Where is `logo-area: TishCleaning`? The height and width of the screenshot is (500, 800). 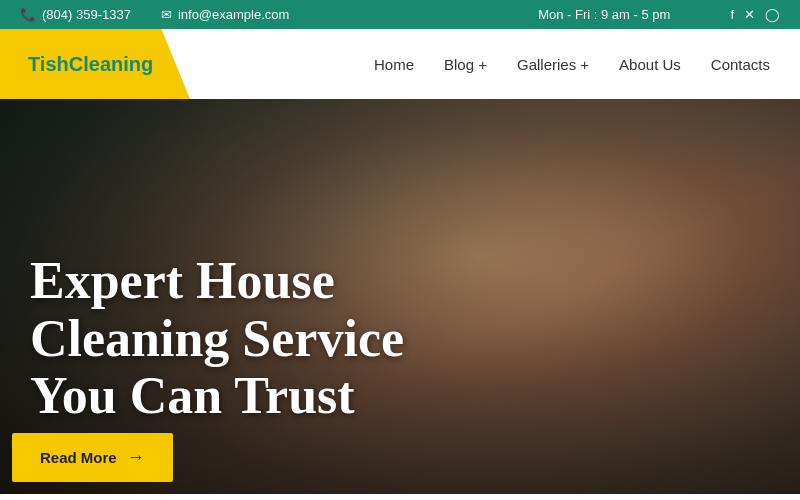 logo-area: TishCleaning is located at coordinates (95, 64).